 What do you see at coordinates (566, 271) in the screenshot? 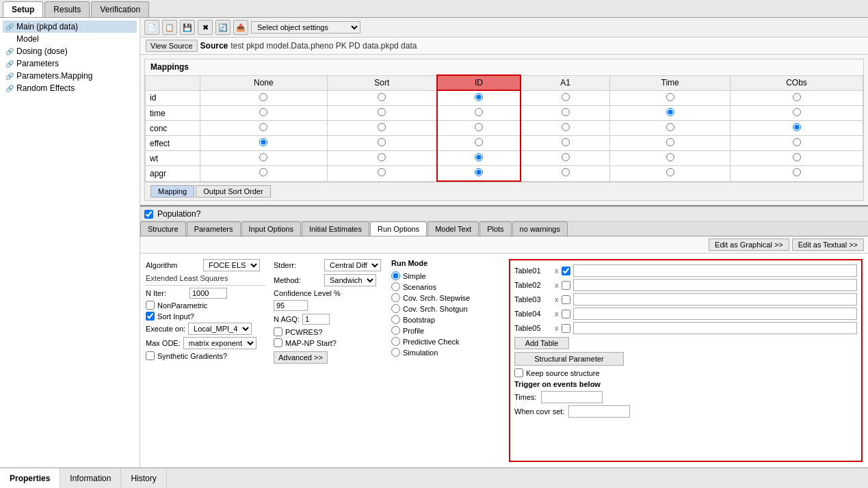
I see `table01-checkbox` at bounding box center [566, 271].